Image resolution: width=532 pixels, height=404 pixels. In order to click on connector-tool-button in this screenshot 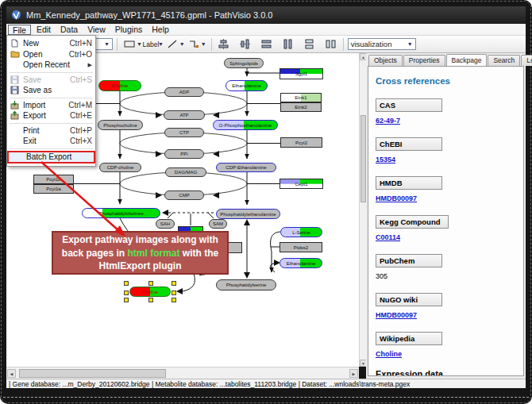, I will do `click(194, 44)`.